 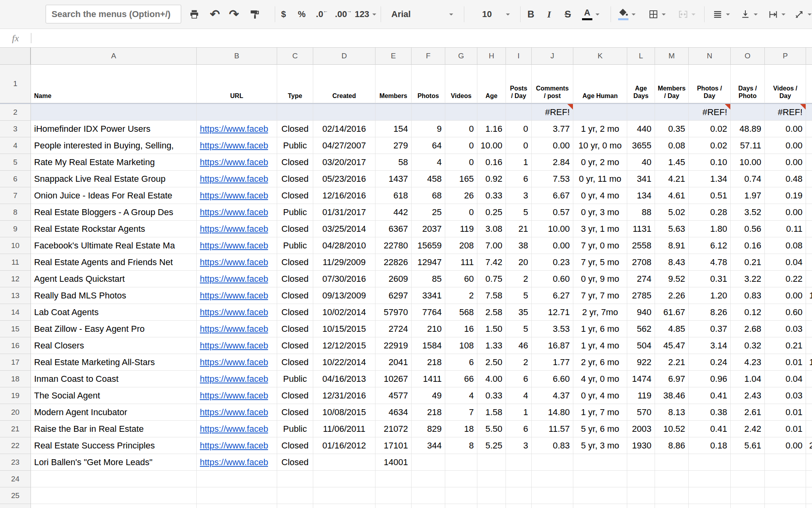 I want to click on cell-F25, so click(x=428, y=496).